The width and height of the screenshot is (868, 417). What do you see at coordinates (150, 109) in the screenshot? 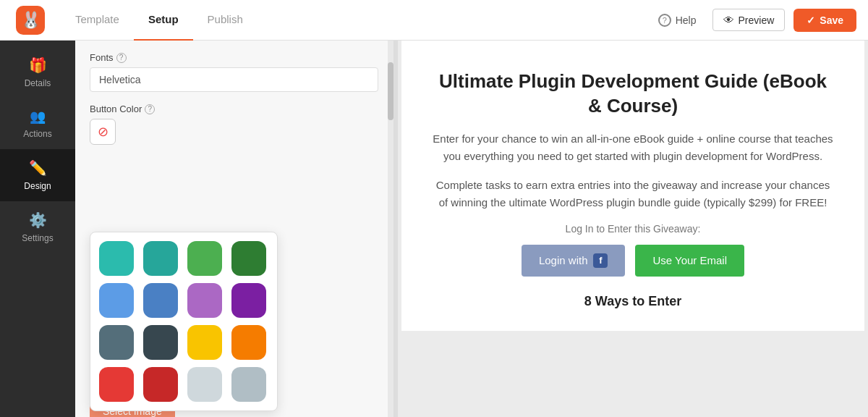
I see `button-color-help-icon: ?` at bounding box center [150, 109].